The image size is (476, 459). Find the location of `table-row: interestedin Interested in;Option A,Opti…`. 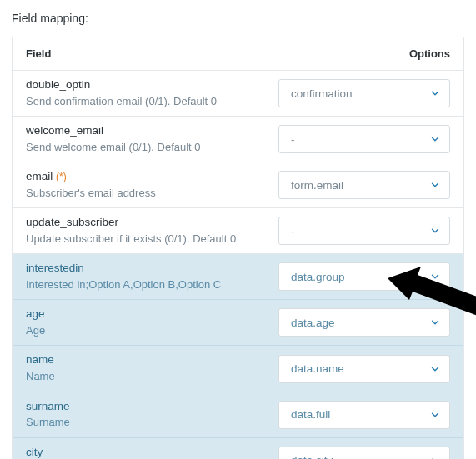

table-row: interestedin Interested in;Option A,Opti… is located at coordinates (238, 277).